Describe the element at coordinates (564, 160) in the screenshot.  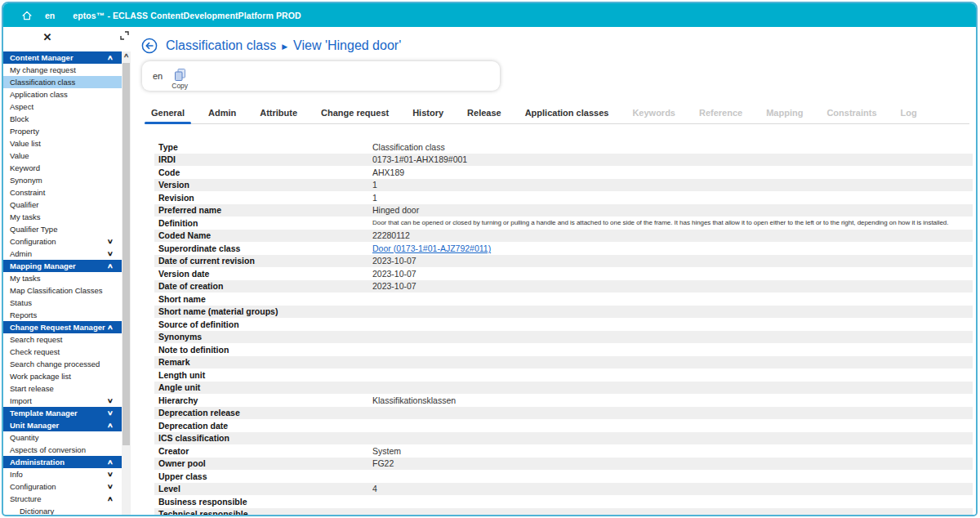
I see `table-row: IRDI 0173-1#01-AHX189#001` at that location.